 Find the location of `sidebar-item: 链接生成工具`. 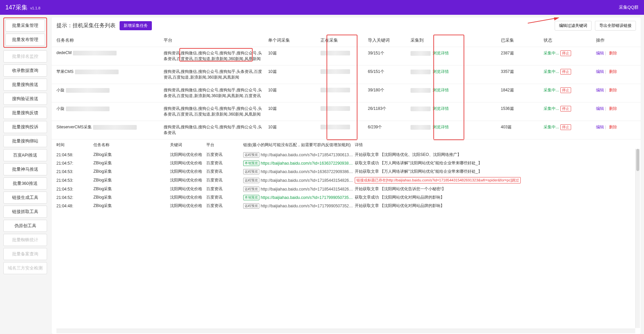

sidebar-item: 链接生成工具 is located at coordinates (25, 198).